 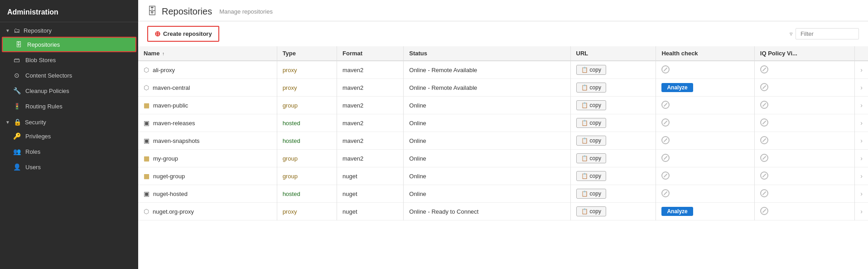 I want to click on table-row: ⬡ ali-proxy proxy maven2 Online - Remote…, so click(x=503, y=70).